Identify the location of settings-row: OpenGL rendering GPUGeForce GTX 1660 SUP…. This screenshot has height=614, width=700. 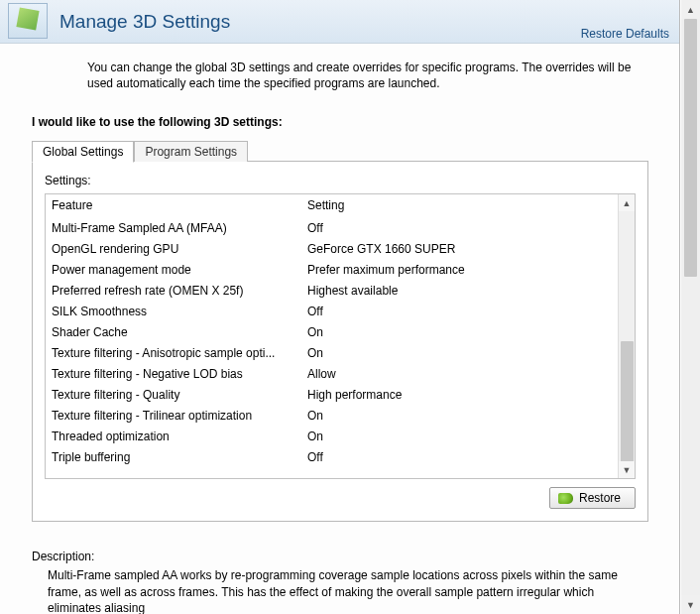
(331, 248).